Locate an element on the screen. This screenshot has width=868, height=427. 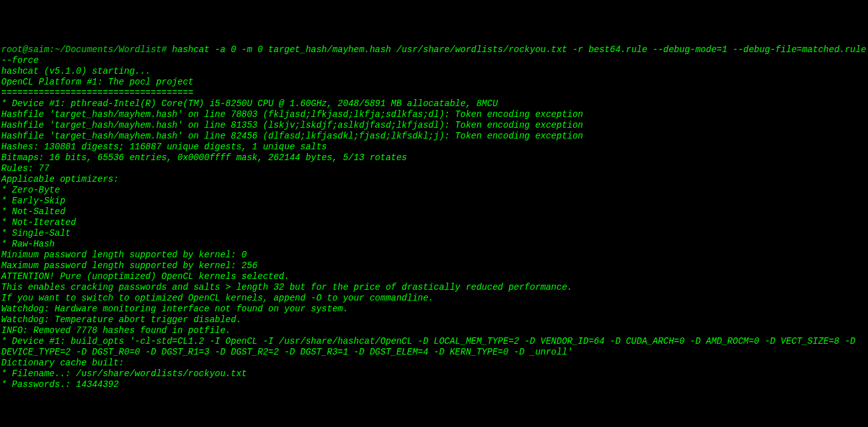
output-line: INFO: Removed 7778 hashes found in potfi… is located at coordinates (434, 330).